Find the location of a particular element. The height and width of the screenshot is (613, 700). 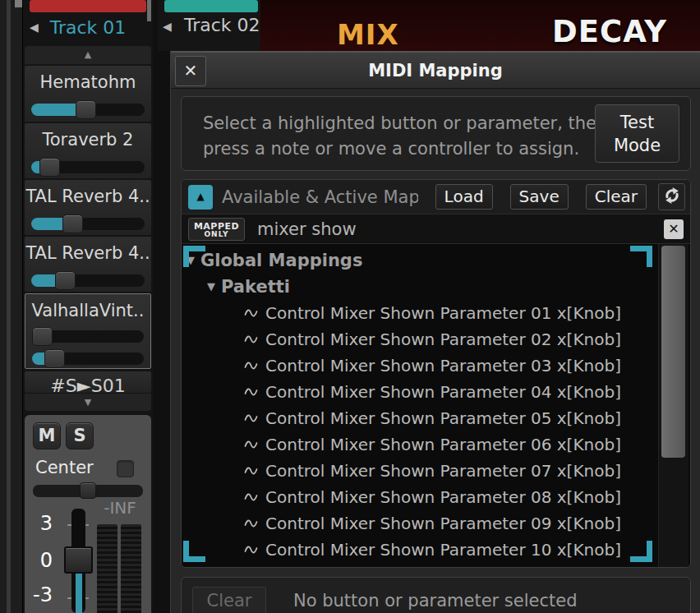

mapping-list-item: Control Mixer Shown Parameter 06 x[Knob] is located at coordinates (419, 445).